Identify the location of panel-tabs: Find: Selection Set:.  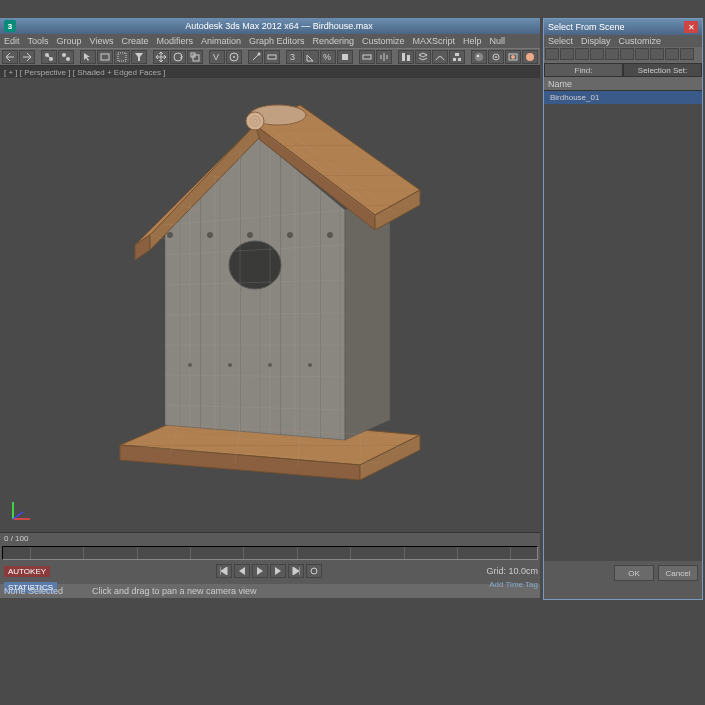
(623, 70).